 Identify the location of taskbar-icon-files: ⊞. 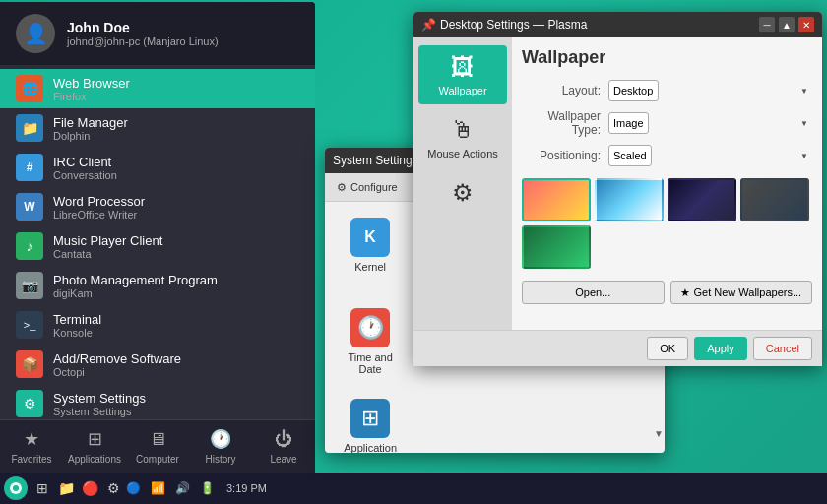
(42, 488).